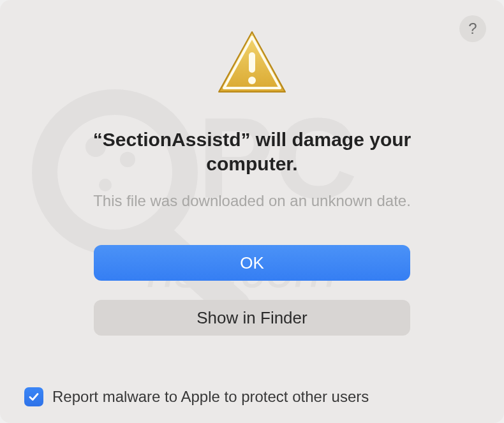  Describe the element at coordinates (34, 397) in the screenshot. I see `report-malware-checkbox` at that location.